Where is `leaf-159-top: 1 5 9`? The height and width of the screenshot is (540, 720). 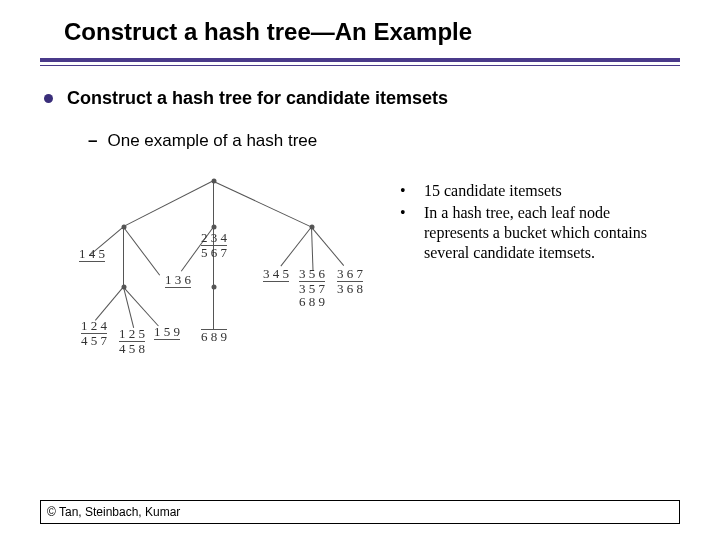
leaf-159-top: 1 5 9 is located at coordinates (167, 332).